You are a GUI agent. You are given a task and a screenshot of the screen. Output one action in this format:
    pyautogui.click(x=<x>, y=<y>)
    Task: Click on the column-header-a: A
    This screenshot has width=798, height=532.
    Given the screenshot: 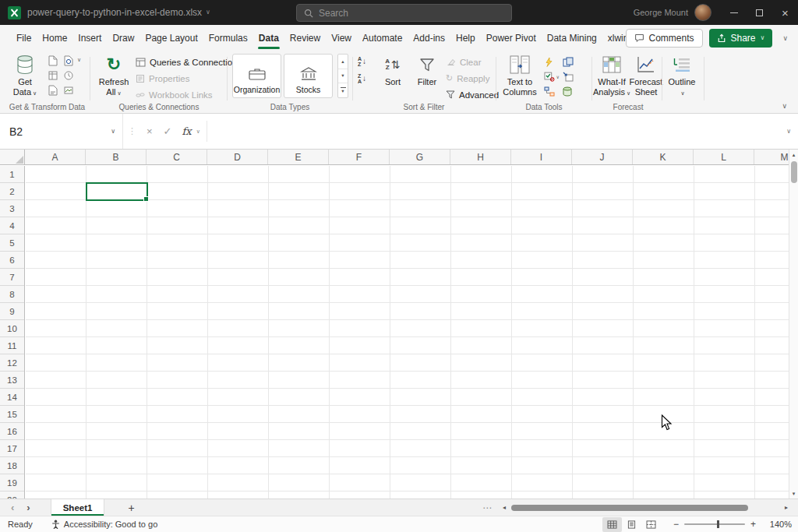 What is the action you would take?
    pyautogui.click(x=55, y=157)
    